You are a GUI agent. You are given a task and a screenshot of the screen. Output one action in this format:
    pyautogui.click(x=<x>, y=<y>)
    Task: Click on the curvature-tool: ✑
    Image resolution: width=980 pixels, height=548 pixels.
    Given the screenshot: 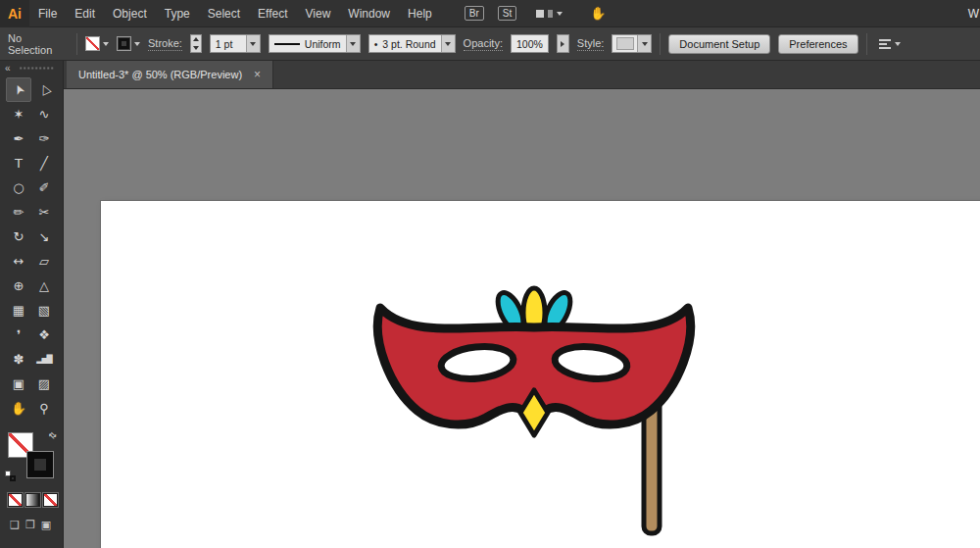 What is the action you would take?
    pyautogui.click(x=44, y=139)
    